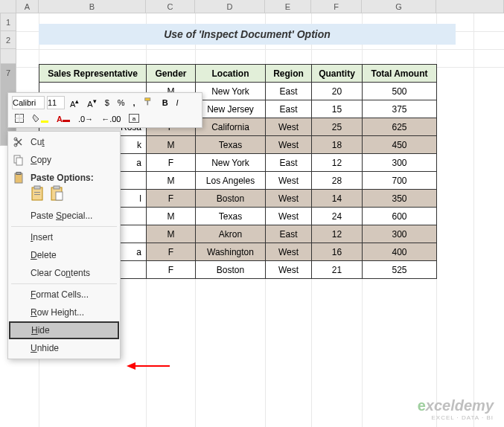  Describe the element at coordinates (107, 103) in the screenshot. I see `accounting-format-icon: $` at that location.